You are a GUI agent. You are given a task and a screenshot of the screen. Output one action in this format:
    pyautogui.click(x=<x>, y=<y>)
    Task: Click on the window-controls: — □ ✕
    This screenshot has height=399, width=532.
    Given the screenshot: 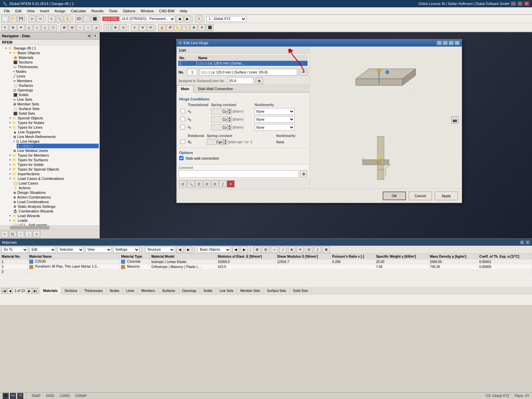 What is the action you would take?
    pyautogui.click(x=520, y=4)
    